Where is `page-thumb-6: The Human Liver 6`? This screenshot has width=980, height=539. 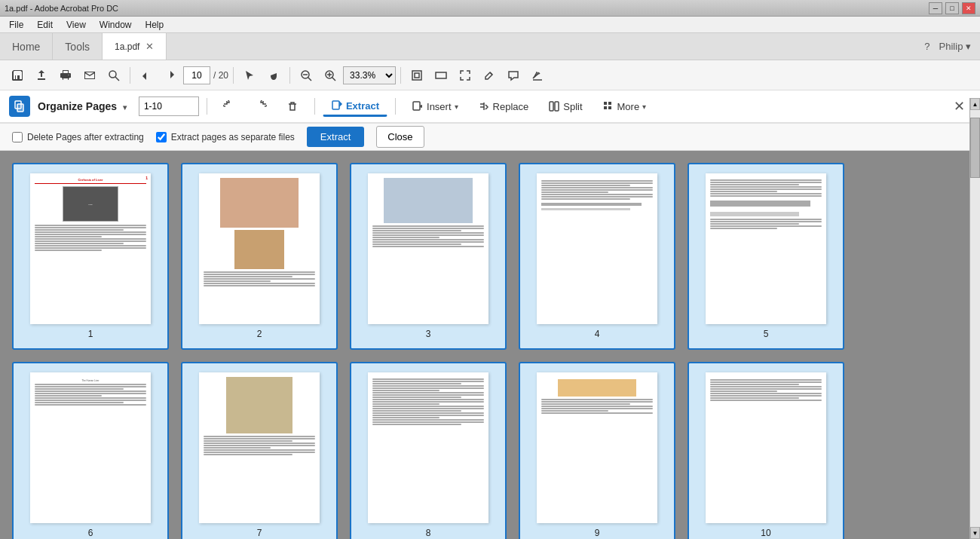 page-thumb-6: The Human Liver 6 is located at coordinates (90, 451).